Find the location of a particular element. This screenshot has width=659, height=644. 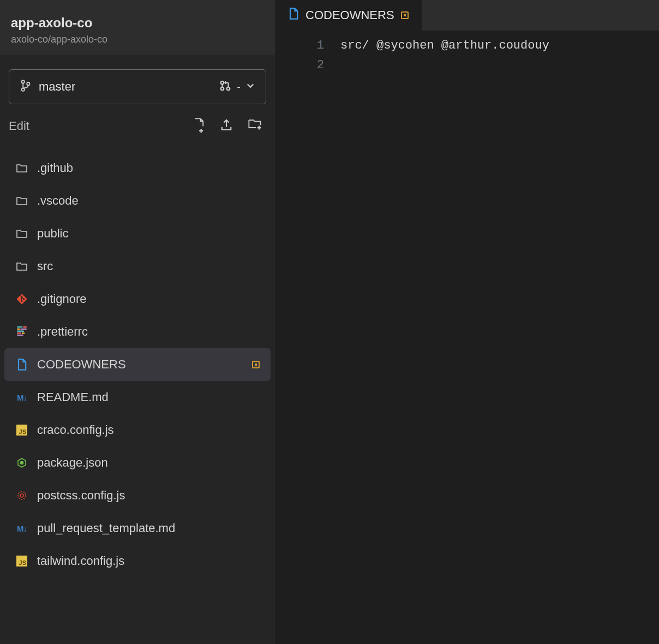

file-item-package-json: package.json is located at coordinates (137, 463).